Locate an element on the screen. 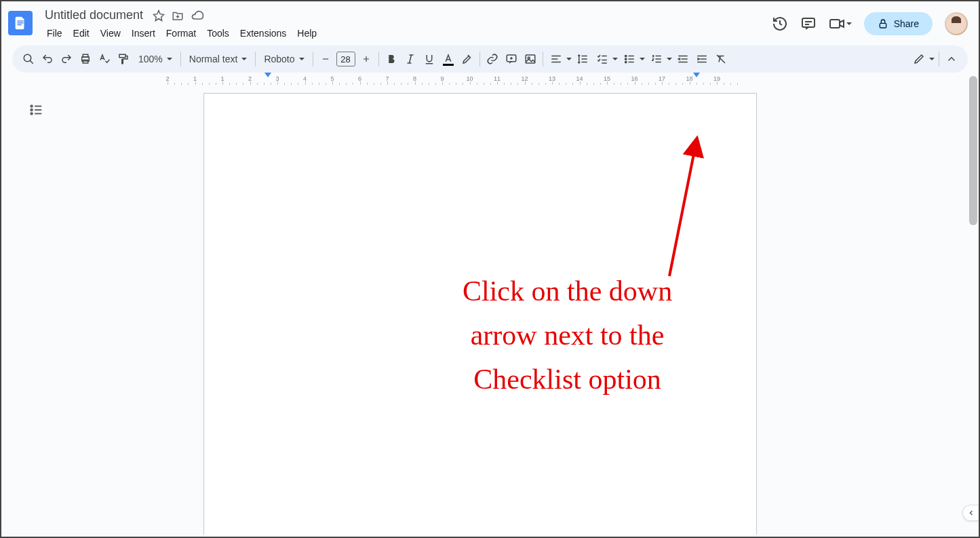  editing-mode-button is located at coordinates (918, 59).